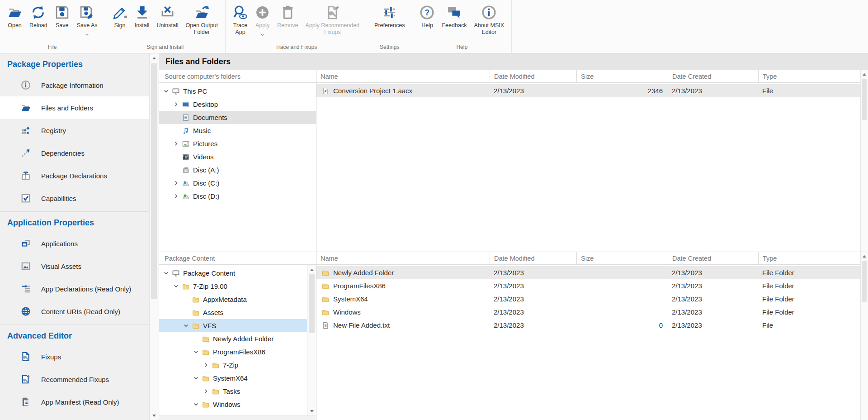 The height and width of the screenshot is (420, 868). I want to click on file-row-newly-added-folder: Newly Added Folder2/13/20232/13/2023File…, so click(592, 272).